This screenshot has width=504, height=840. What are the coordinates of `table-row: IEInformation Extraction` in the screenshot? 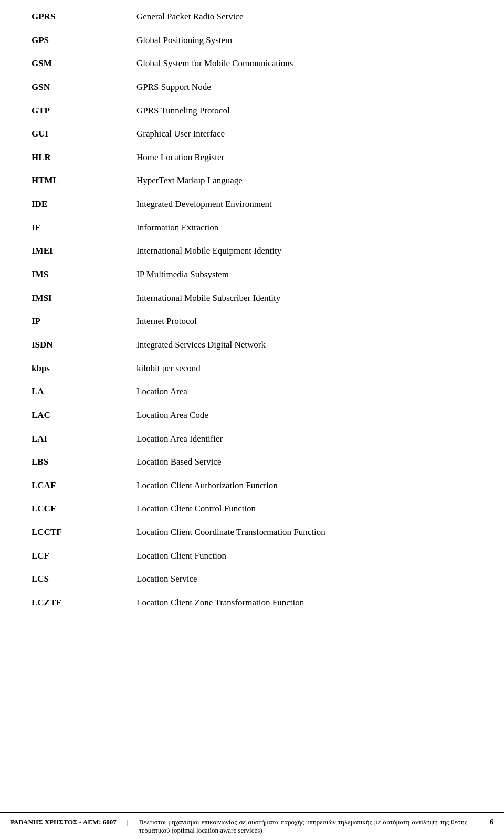 It's located at (252, 228).